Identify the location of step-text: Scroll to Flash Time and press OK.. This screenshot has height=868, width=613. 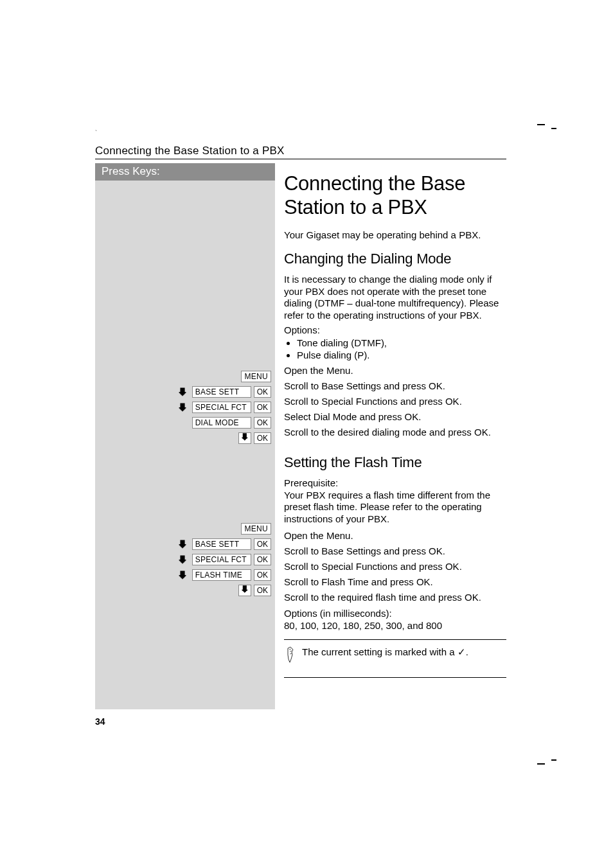
(395, 582).